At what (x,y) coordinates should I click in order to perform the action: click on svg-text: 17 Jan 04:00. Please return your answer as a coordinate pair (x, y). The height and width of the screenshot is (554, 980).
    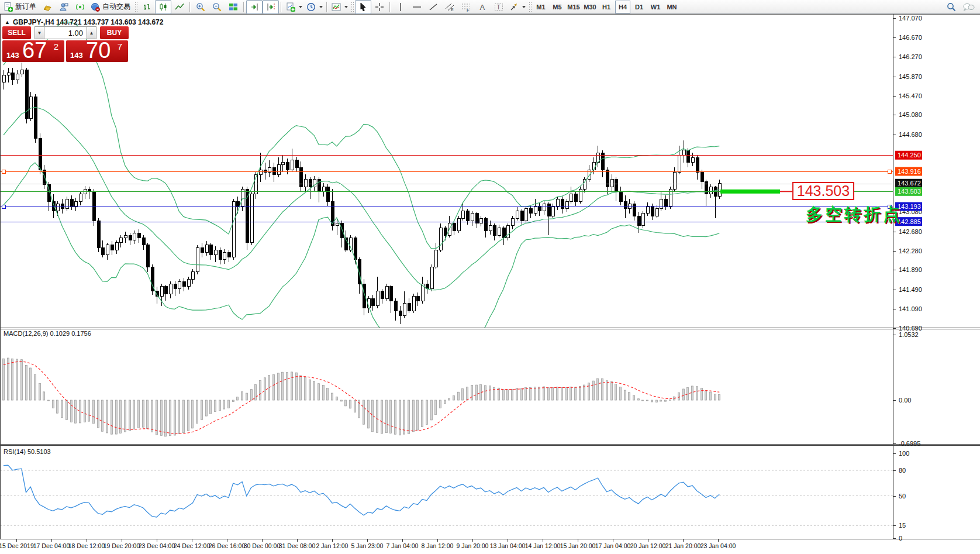
    Looking at the image, I should click on (613, 546).